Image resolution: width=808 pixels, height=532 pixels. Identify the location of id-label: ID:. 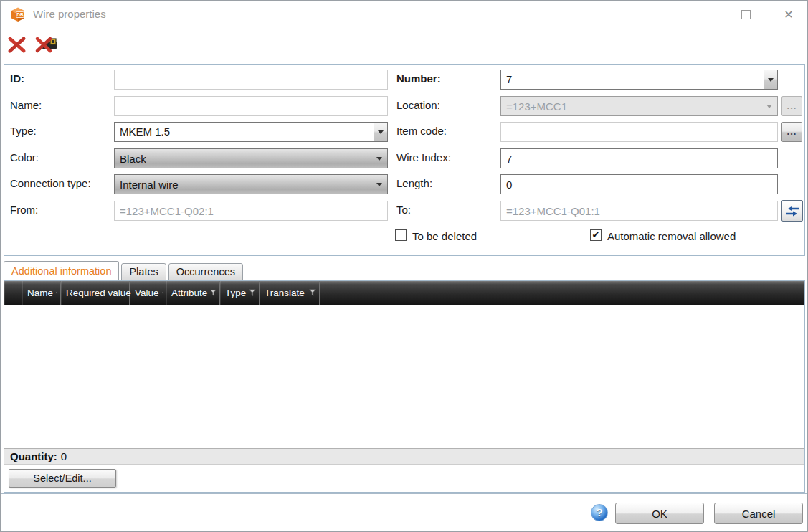
(17, 79).